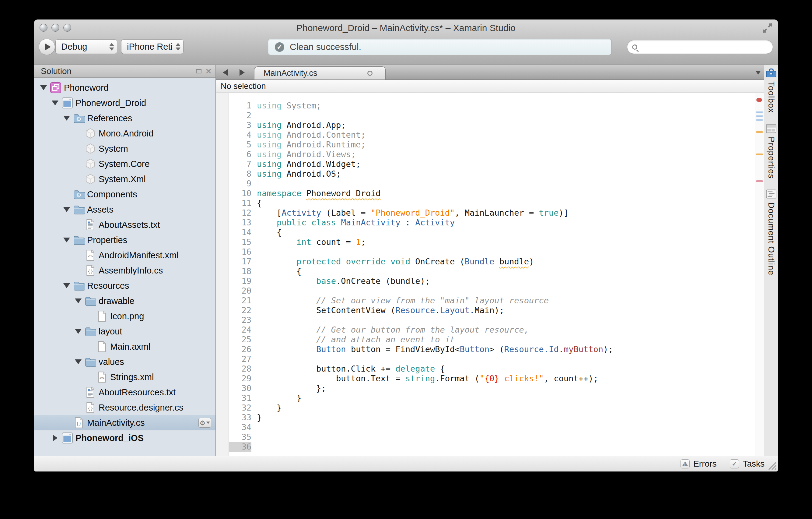 Image resolution: width=812 pixels, height=519 pixels. Describe the element at coordinates (125, 408) in the screenshot. I see `tree-item-resource-designer-cs: {}Resource.designer.cs` at that location.